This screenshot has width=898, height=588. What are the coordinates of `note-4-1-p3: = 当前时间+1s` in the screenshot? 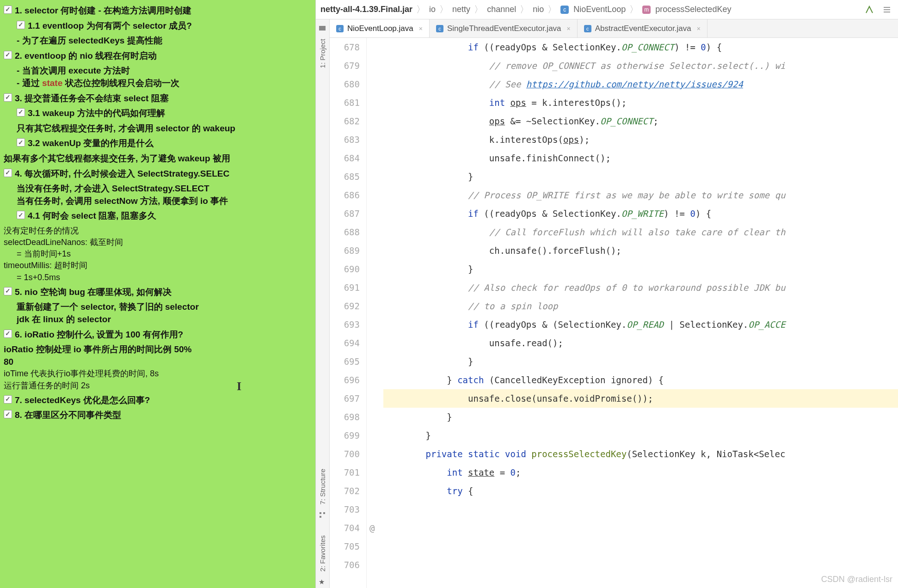 It's located at (158, 254).